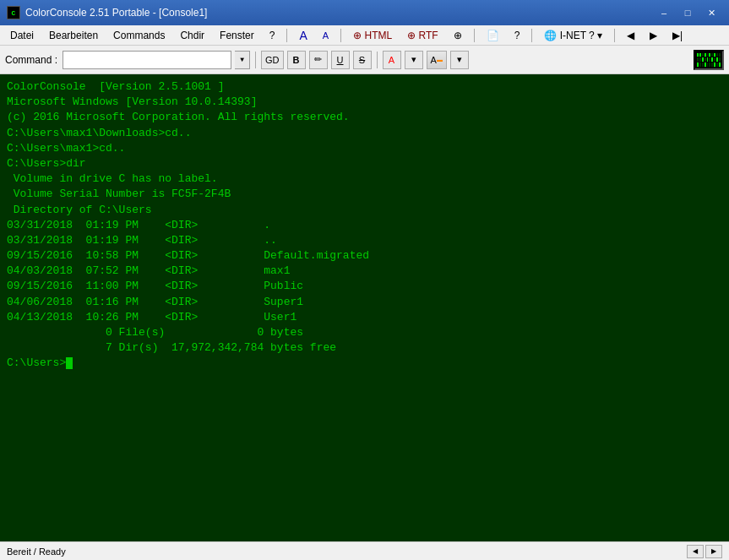 The image size is (729, 560). What do you see at coordinates (654, 35) in the screenshot?
I see `toolbar-extra2: ▶` at bounding box center [654, 35].